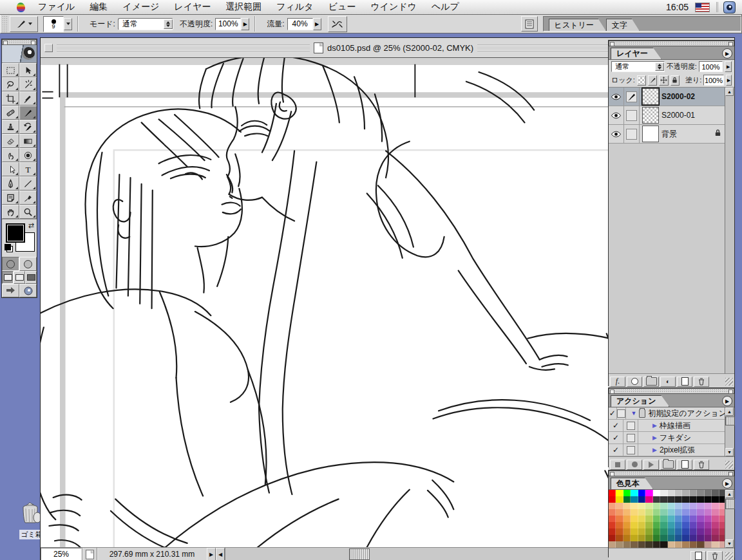 This screenshot has width=742, height=560. Describe the element at coordinates (675, 80) in the screenshot. I see `lock-all-button` at that location.